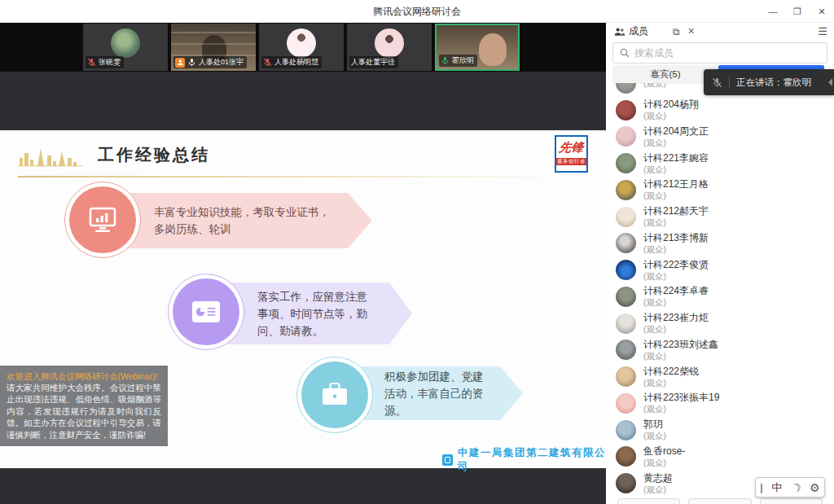 This screenshot has height=504, width=834. I want to click on speaking-toast: 正在讲话：霍欣明, so click(769, 82).